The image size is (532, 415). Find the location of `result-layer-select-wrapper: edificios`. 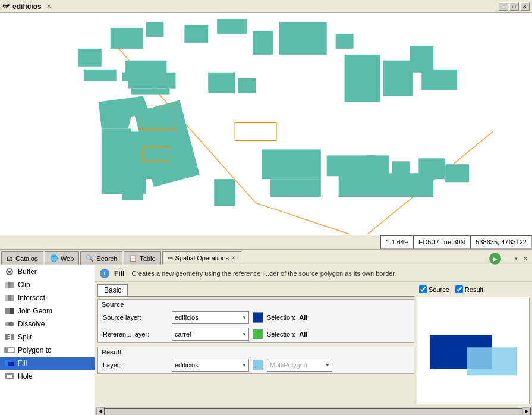

result-layer-select-wrapper: edificios is located at coordinates (210, 365).